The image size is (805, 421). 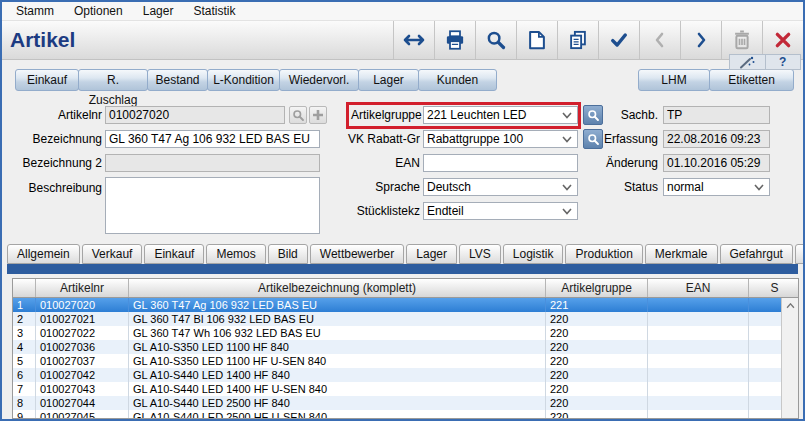 What do you see at coordinates (597, 288) in the screenshot?
I see `column-header-artikelgruppe: Artikelgruppe` at bounding box center [597, 288].